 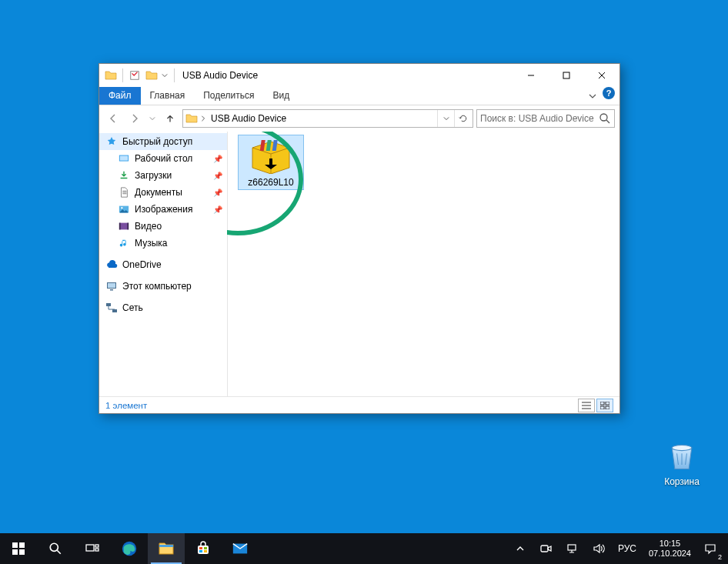 What do you see at coordinates (166, 549) in the screenshot?
I see `taskbar-app-explorer` at bounding box center [166, 549].